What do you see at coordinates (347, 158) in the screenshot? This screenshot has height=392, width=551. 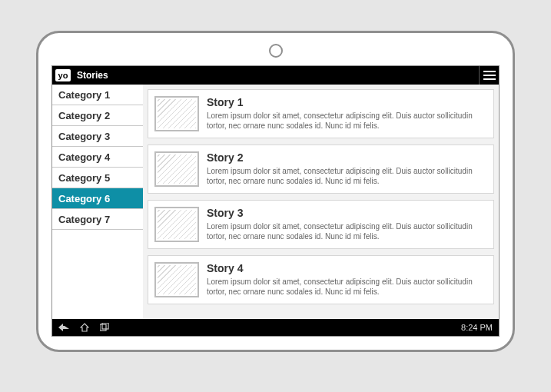 I see `story-title: Story 2` at bounding box center [347, 158].